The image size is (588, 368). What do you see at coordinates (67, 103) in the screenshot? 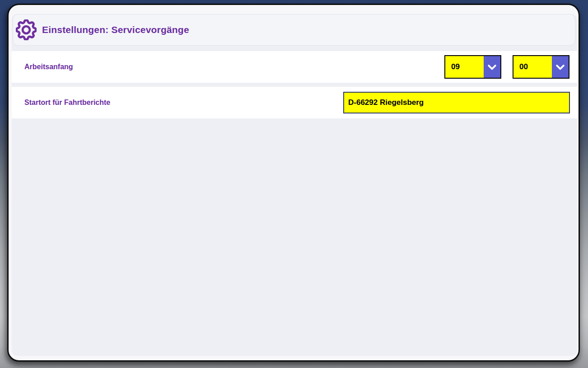
I see `startort-label: Startort für Fahrtberichte` at bounding box center [67, 103].